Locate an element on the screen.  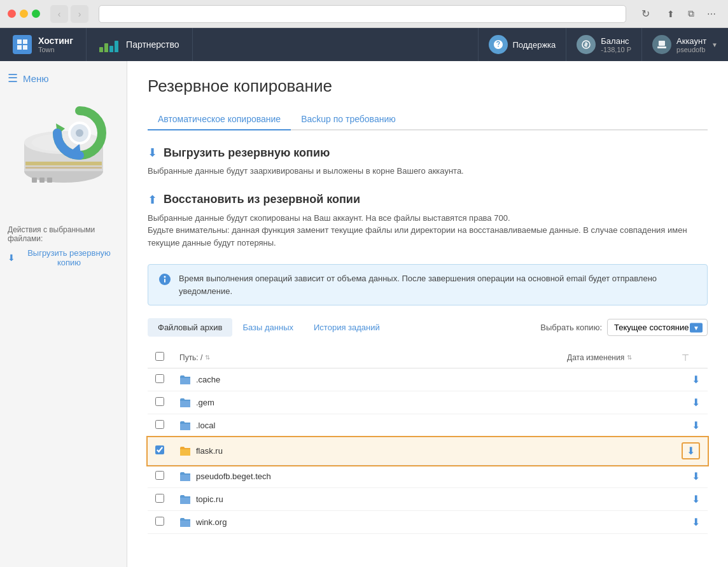
path-column-header: Путь: / ⇅ is located at coordinates (365, 358).